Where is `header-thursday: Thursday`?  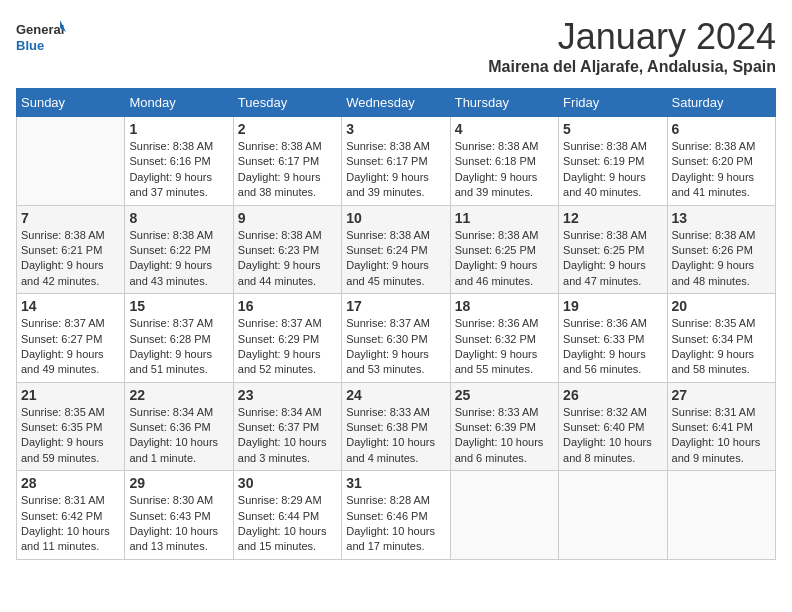 header-thursday: Thursday is located at coordinates (504, 103).